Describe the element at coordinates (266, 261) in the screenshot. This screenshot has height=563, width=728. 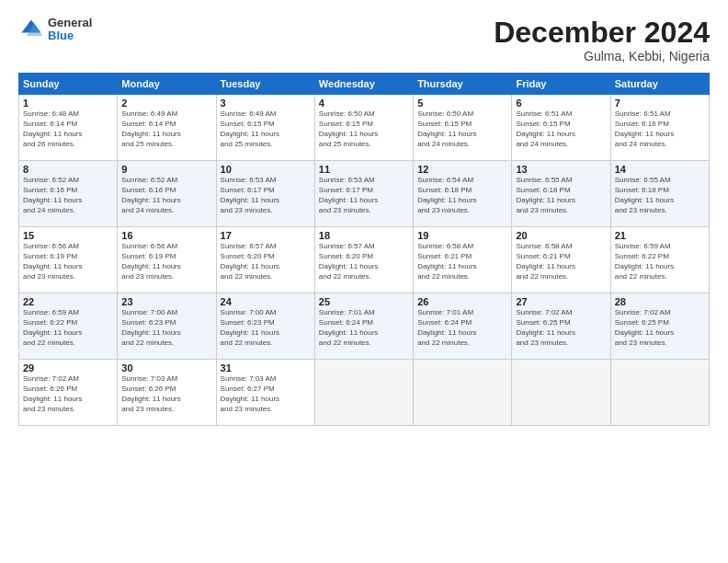
I see `day-info: Sunrise: 6:57 AM Sunset: 6:20 PM Dayligh…` at that location.